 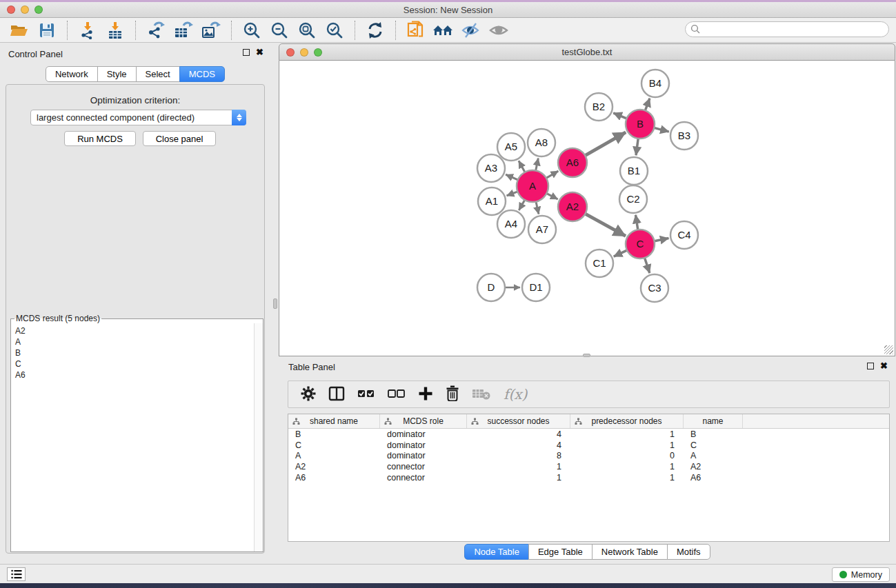 I want to click on network-edge-A-A4, so click(x=521, y=205).